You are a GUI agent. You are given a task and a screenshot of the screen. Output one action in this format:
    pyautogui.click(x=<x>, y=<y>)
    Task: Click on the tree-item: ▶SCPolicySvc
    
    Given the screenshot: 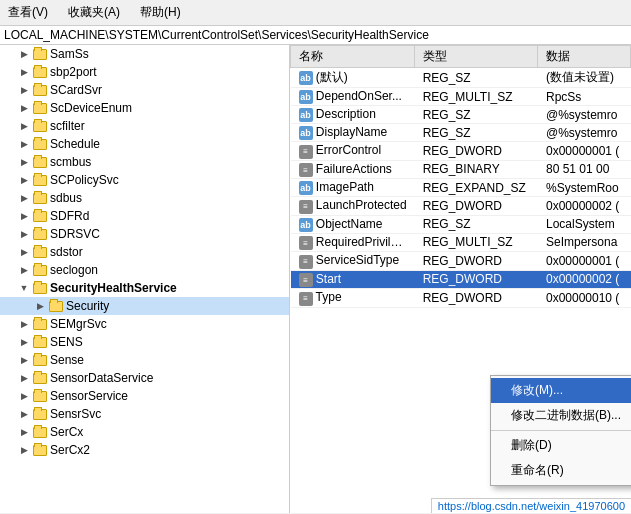 What is the action you would take?
    pyautogui.click(x=144, y=180)
    